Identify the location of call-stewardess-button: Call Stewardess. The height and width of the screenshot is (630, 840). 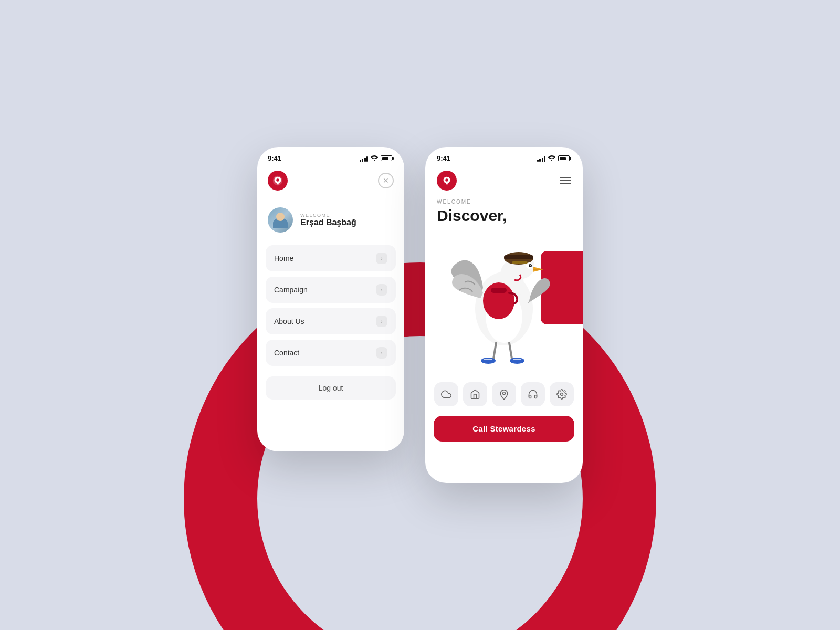
(504, 428).